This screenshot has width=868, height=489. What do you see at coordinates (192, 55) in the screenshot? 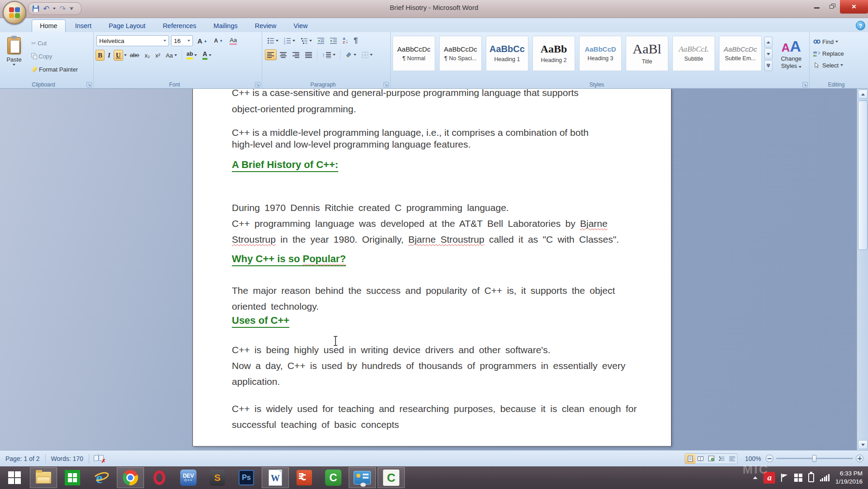
I see `highlight-button: ab` at bounding box center [192, 55].